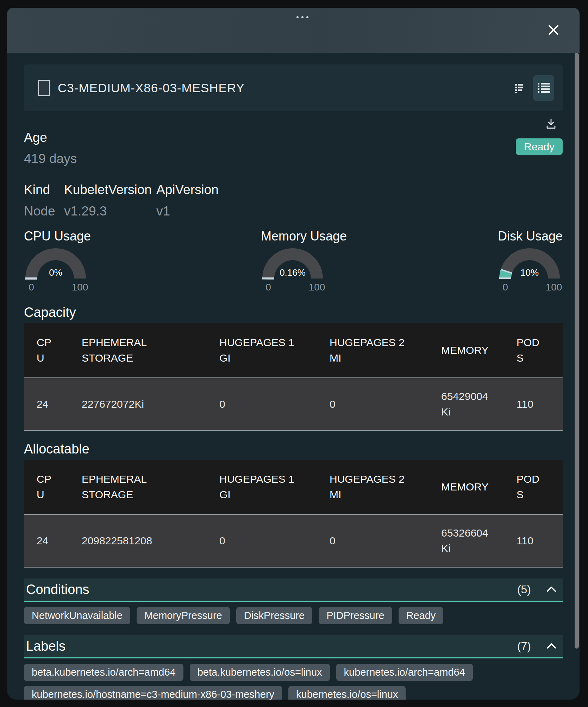  I want to click on memory-usage-gauge: Memory Usage 0.16% 0 100, so click(293, 261).